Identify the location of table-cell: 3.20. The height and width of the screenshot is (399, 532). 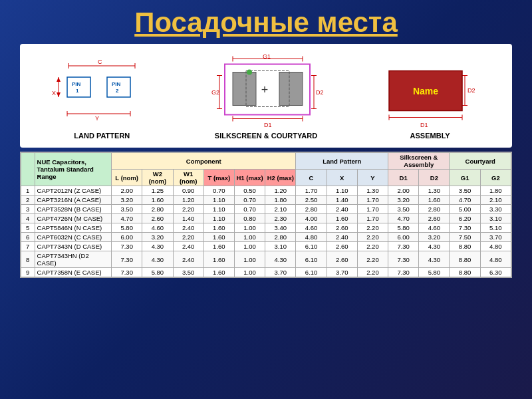
(127, 200).